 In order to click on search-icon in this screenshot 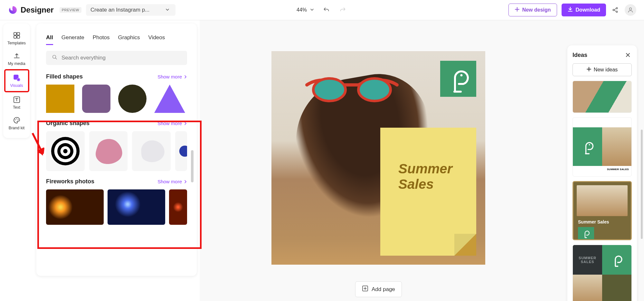, I will do `click(55, 58)`.